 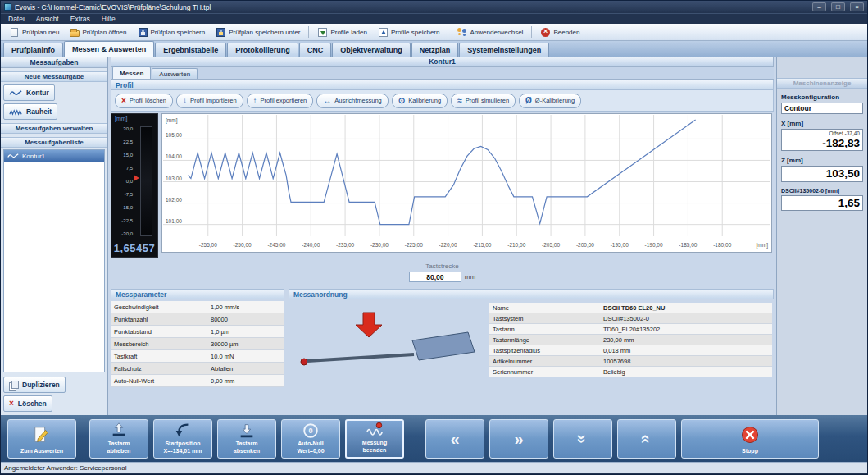 I want to click on row-label: Tastsystem, so click(x=544, y=318).